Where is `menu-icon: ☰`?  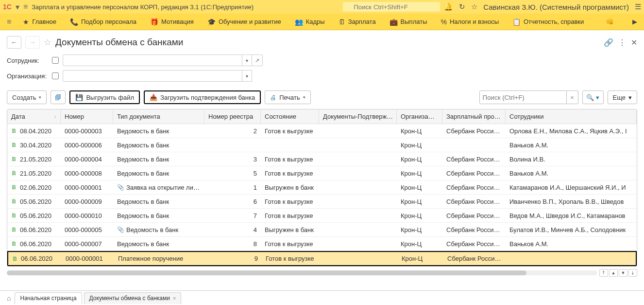 menu-icon: ☰ is located at coordinates (638, 7).